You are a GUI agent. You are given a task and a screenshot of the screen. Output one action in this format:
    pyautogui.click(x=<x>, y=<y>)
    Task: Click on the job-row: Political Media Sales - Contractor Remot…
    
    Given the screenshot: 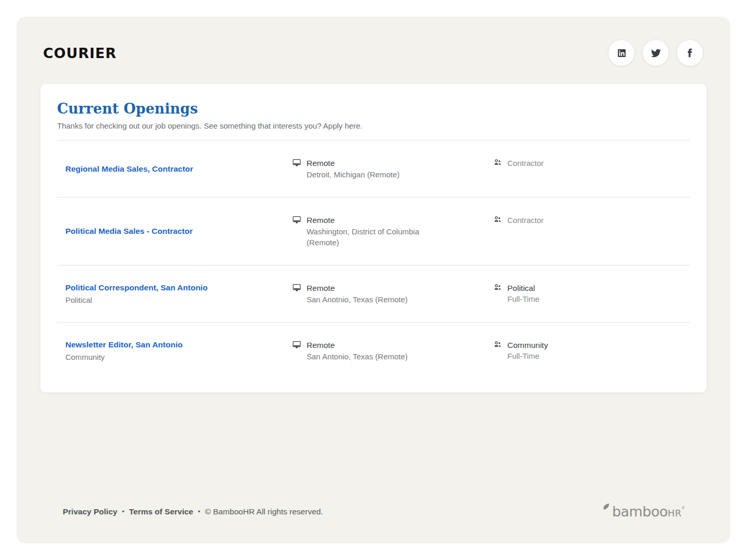 What is the action you would take?
    pyautogui.click(x=374, y=231)
    